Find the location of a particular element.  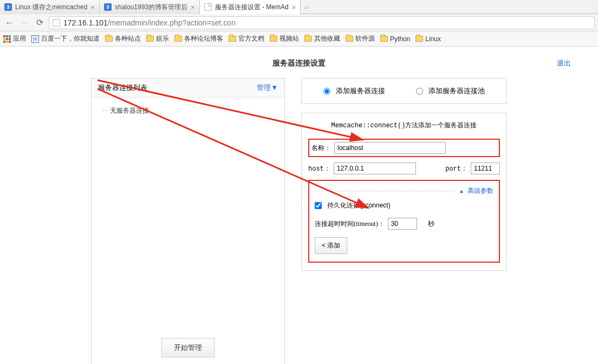

bookmark-label: 其他收藏 is located at coordinates (327, 39).